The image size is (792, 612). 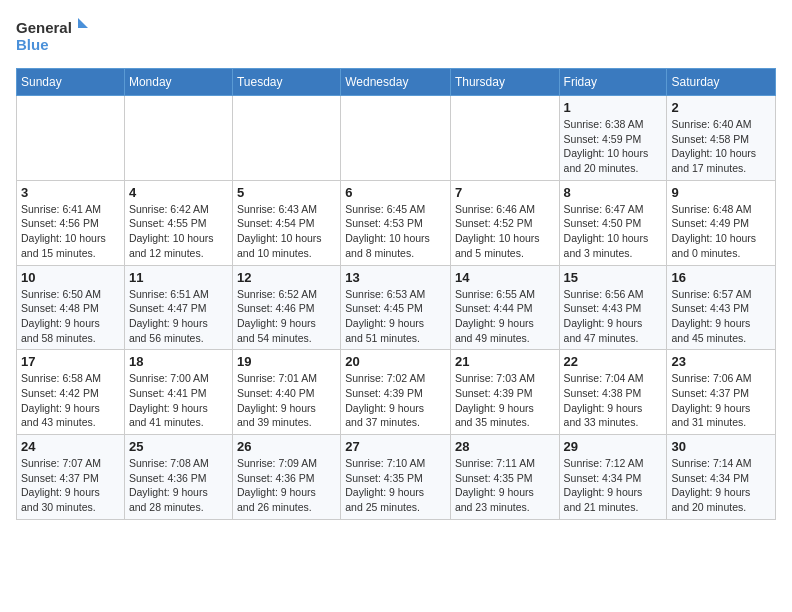 I want to click on day-info: Sunrise: 7:00 AM Sunset: 4:41 PM Dayligh…, so click(x=178, y=400).